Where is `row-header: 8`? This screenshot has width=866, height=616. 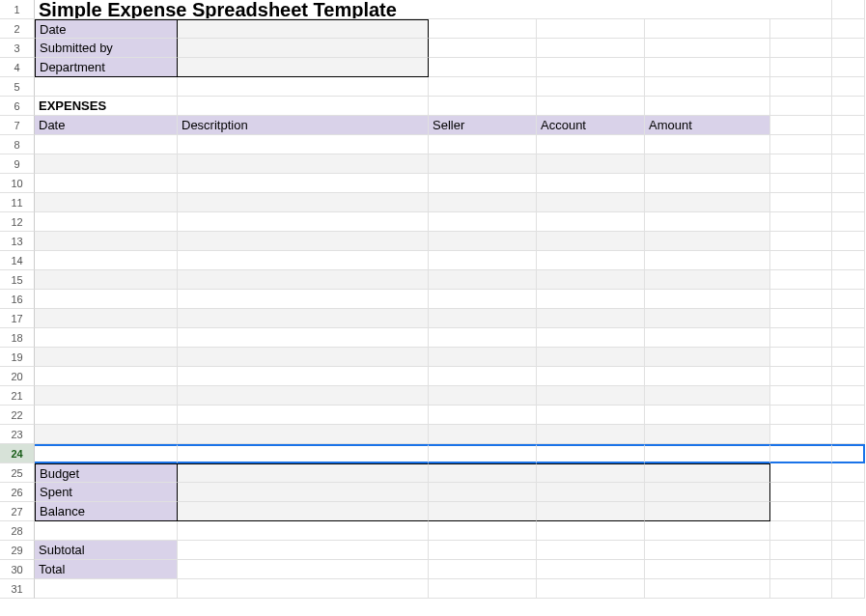 row-header: 8 is located at coordinates (17, 145).